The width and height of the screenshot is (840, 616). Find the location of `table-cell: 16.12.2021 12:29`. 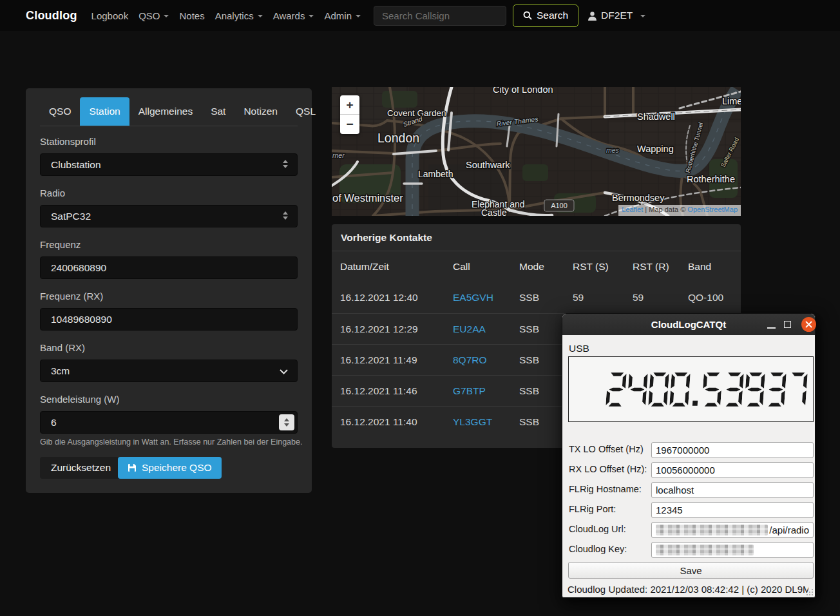

table-cell: 16.12.2021 12:29 is located at coordinates (397, 329).